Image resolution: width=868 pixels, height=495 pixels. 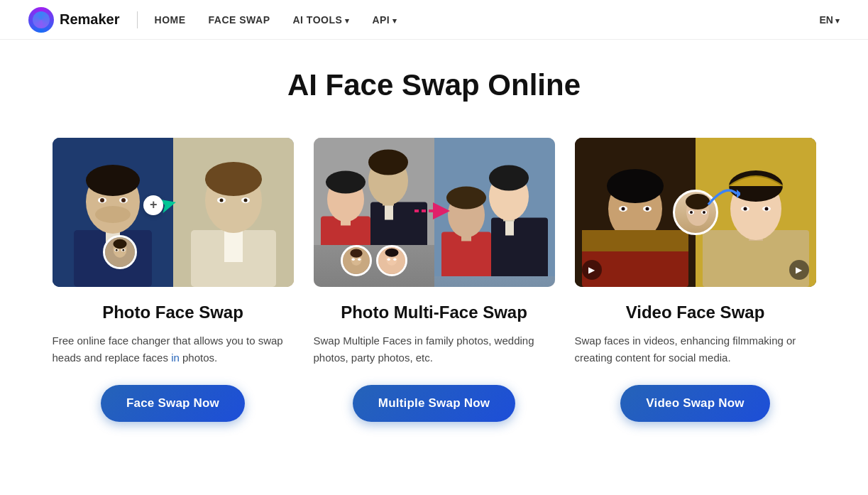 What do you see at coordinates (696, 350) in the screenshot?
I see `card-desc-videoswap: Swap faces in videos, enhancing filmmaki…` at bounding box center [696, 350].